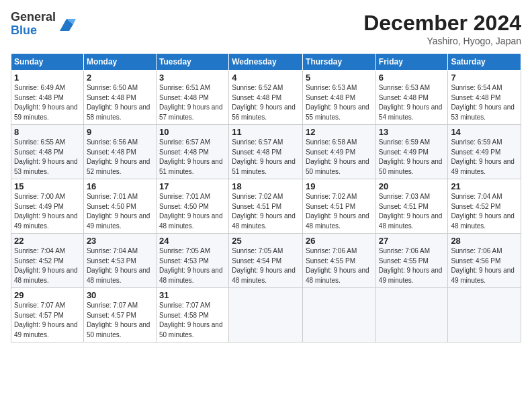 Image resolution: width=532 pixels, height=411 pixels. Describe the element at coordinates (191, 266) in the screenshot. I see `day-info: Sunrise: 7:05 AMSunset: 4:53 PMDaylight:…` at that location.